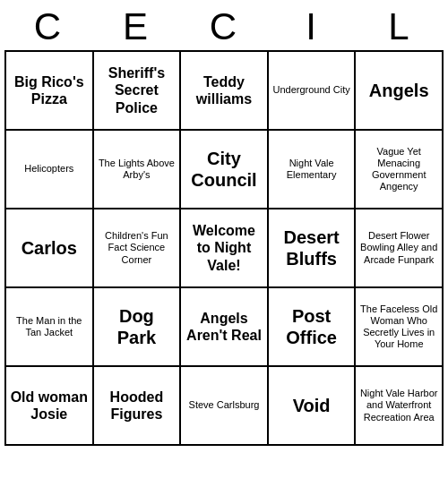 Image resolution: width=448 pixels, height=487 pixels. What do you see at coordinates (225, 91) in the screenshot?
I see `bingo-cell: Teddy williams` at bounding box center [225, 91].